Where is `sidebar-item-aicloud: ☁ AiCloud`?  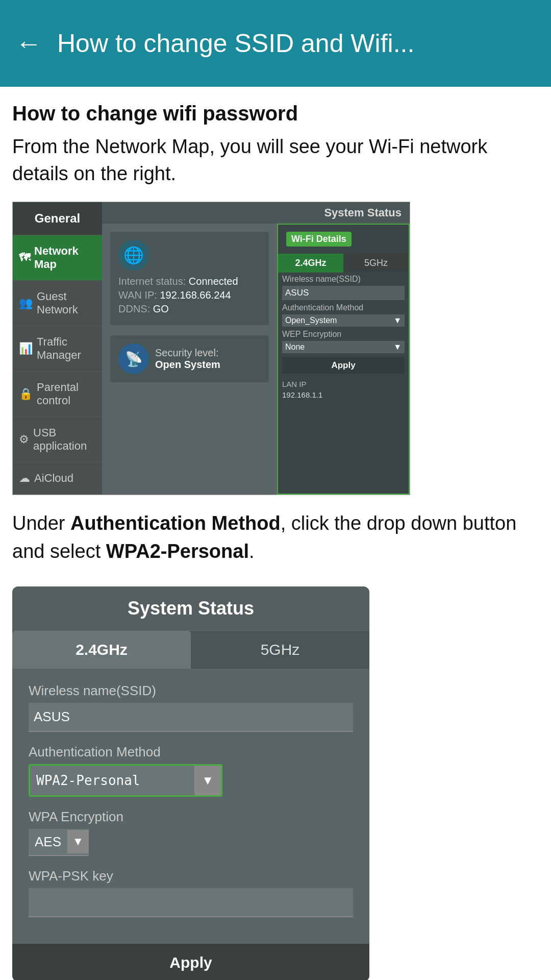 sidebar-item-aicloud: ☁ AiCloud is located at coordinates (57, 479).